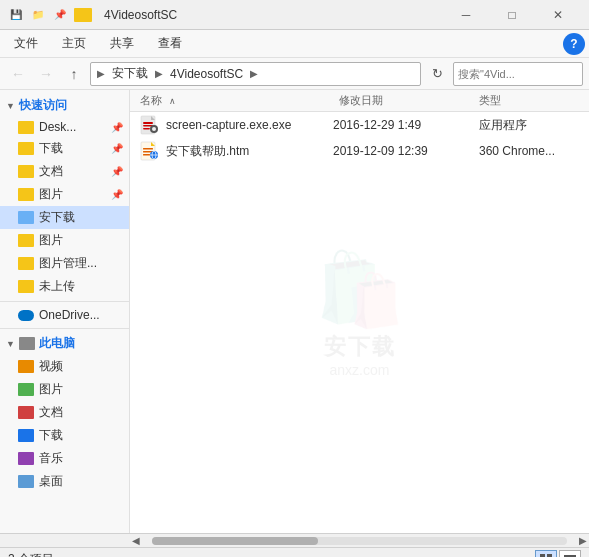 The width and height of the screenshot is (589, 557). What do you see at coordinates (26, 148) in the screenshot?
I see `folder-icon-download` at bounding box center [26, 148].